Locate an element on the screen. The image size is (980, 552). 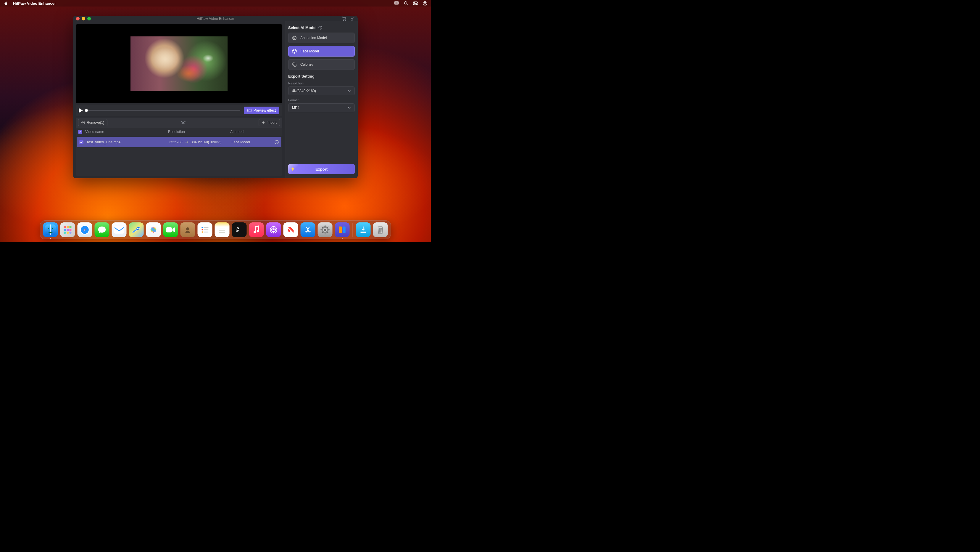
model-animation-label: Animation Model is located at coordinates (313, 38).